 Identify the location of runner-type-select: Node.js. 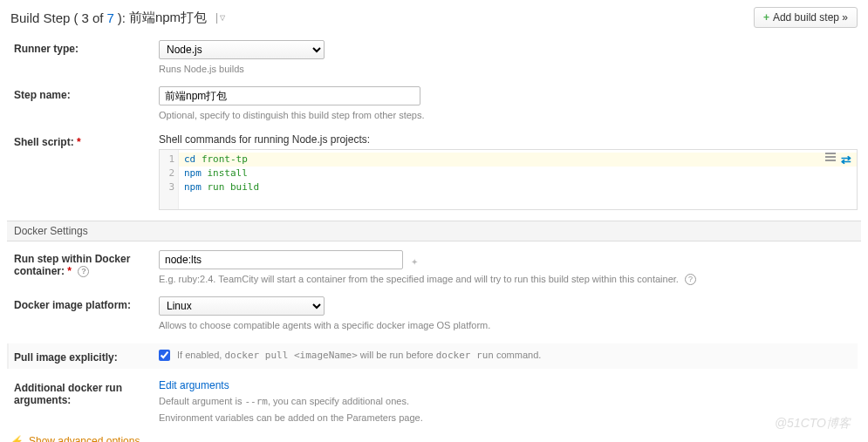
(242, 50).